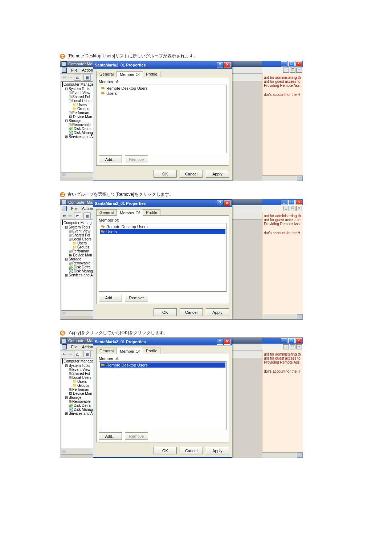  Describe the element at coordinates (81, 137) in the screenshot. I see `tree-services: Services and A` at that location.